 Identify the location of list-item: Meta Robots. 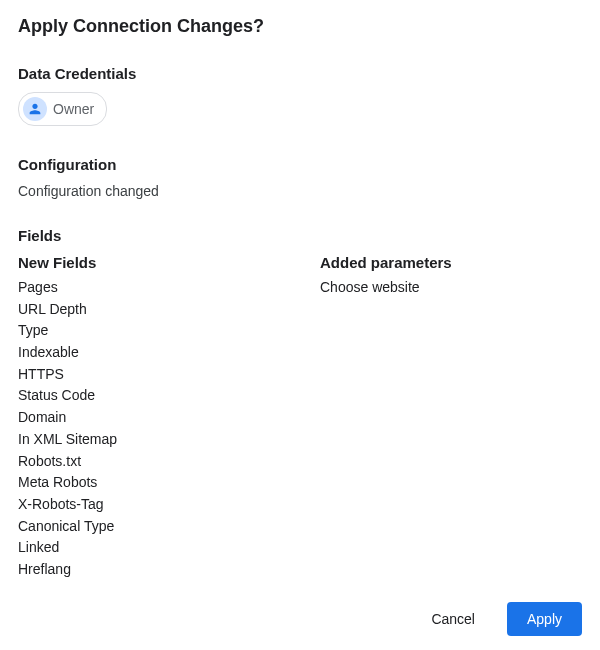
(149, 483).